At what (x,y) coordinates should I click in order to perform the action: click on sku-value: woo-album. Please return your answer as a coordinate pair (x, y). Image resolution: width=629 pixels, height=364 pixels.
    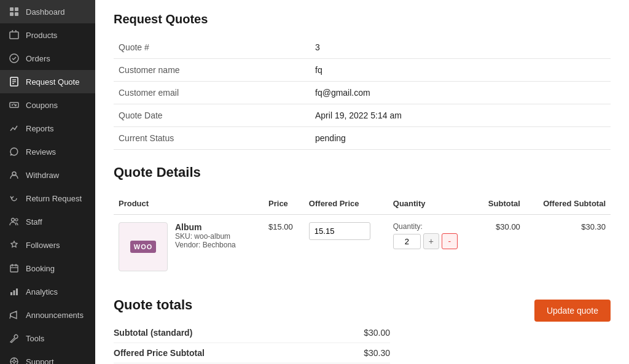
    Looking at the image, I should click on (213, 236).